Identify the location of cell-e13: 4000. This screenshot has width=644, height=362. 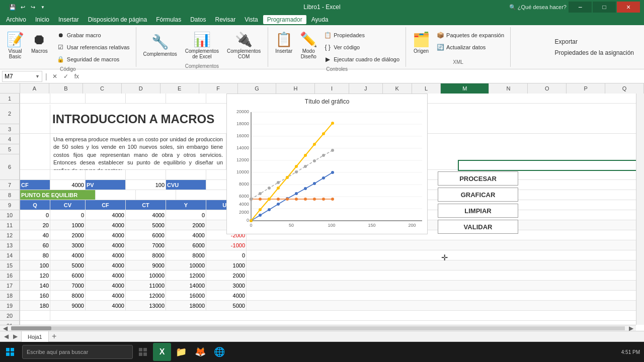
(186, 235).